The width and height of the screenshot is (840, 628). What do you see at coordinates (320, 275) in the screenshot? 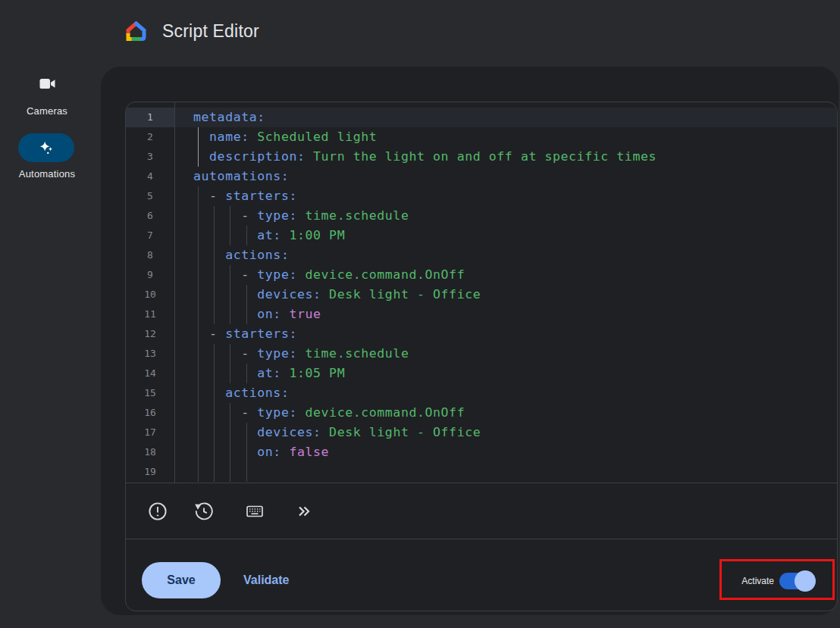
I see `code-text: - type: device.command.OnOff` at bounding box center [320, 275].